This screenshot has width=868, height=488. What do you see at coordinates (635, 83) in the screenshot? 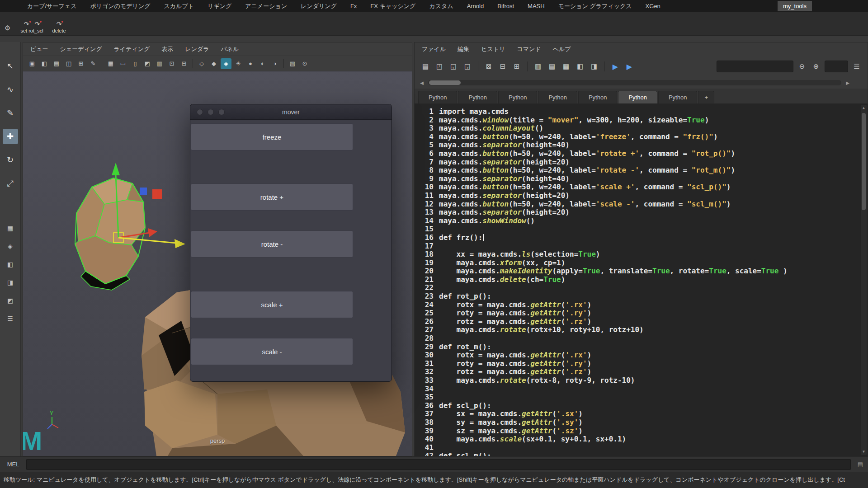
I see `hscroll-track` at bounding box center [635, 83].